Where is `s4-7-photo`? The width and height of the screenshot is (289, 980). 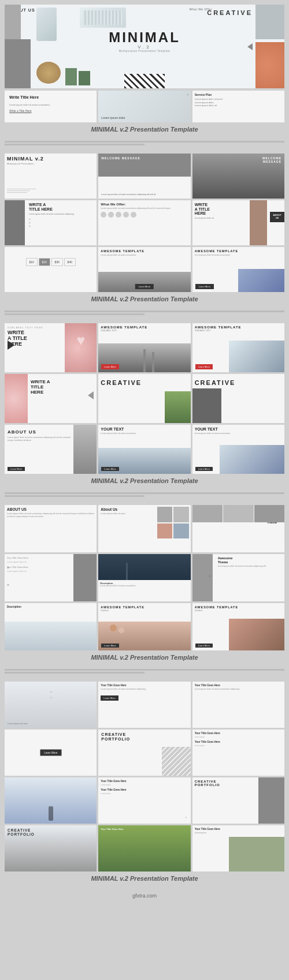
s4-7-photo is located at coordinates (51, 636).